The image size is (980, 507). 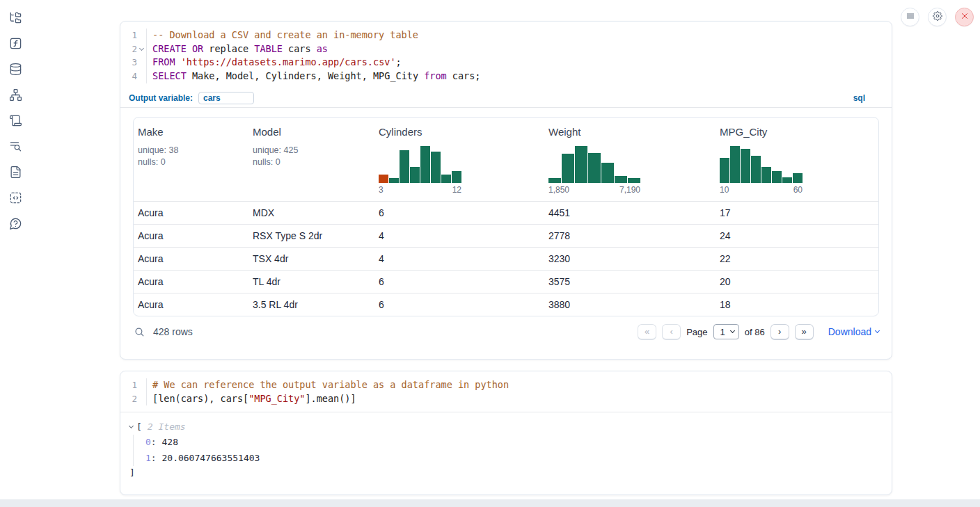 What do you see at coordinates (853, 332) in the screenshot?
I see `download-button: Download` at bounding box center [853, 332].